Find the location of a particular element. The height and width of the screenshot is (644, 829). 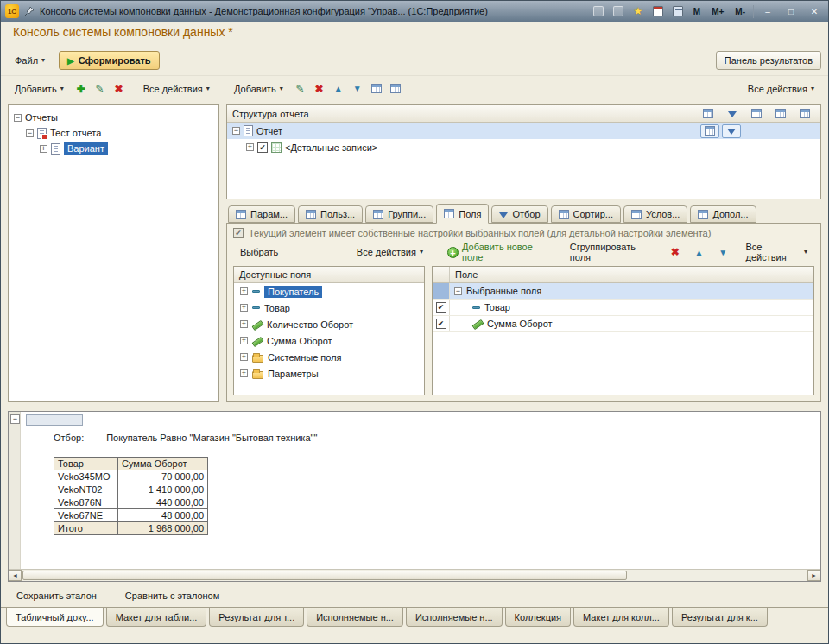

sort-column-icon is located at coordinates (756, 114).